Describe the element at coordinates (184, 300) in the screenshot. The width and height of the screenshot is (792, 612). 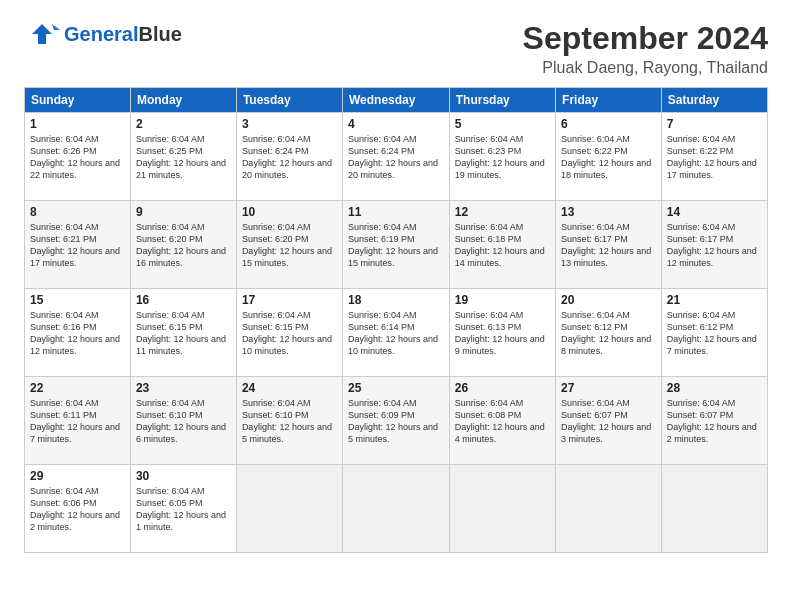
I see `day-number: 16` at that location.